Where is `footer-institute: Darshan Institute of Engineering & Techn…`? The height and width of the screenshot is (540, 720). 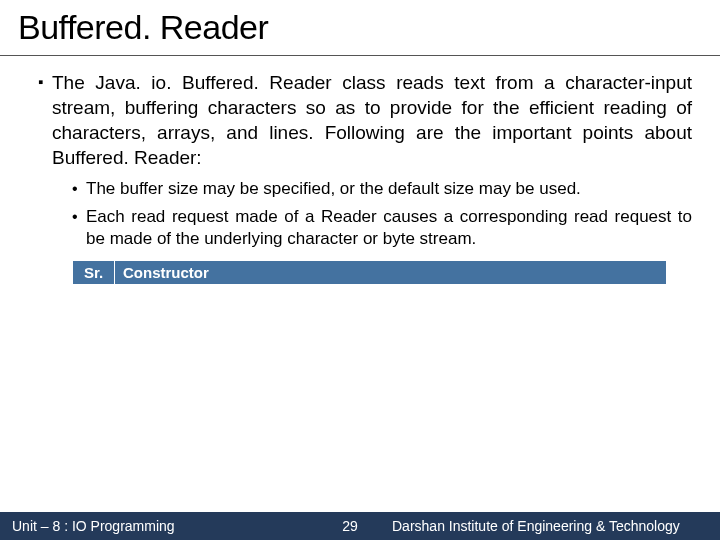 footer-institute: Darshan Institute of Engineering & Techn… is located at coordinates (550, 526).